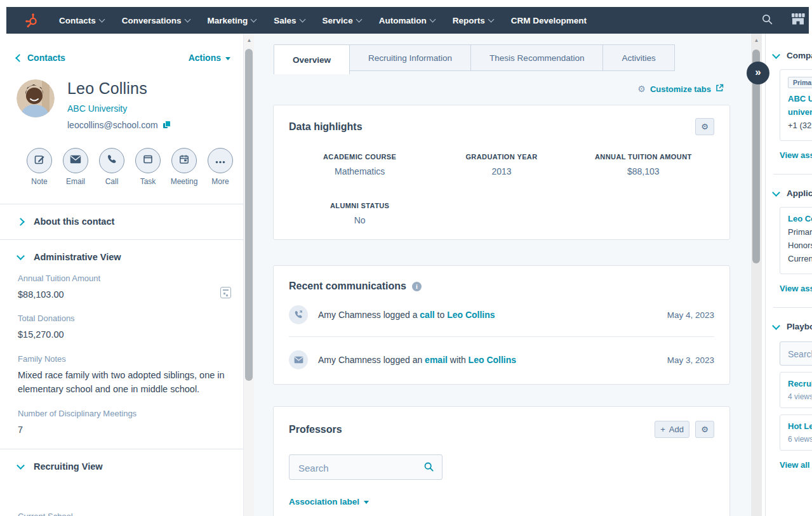 The height and width of the screenshot is (516, 812). What do you see at coordinates (644, 165) in the screenshot?
I see `highlight-annual-tuition: ANNUAL TUITION AMOUNT $88,103` at bounding box center [644, 165].